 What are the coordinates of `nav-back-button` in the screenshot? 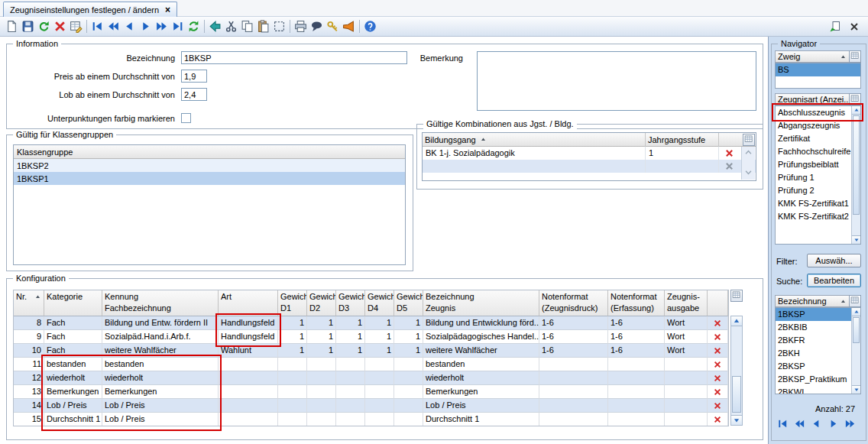 It's located at (816, 423).